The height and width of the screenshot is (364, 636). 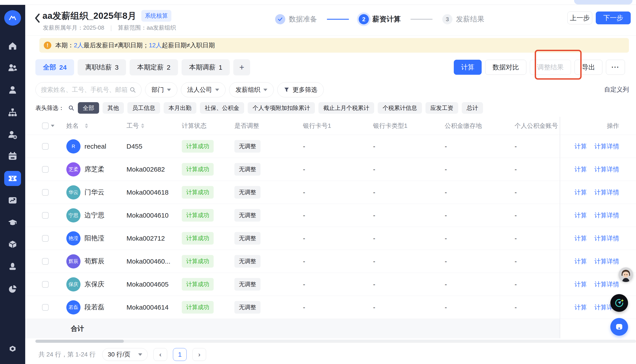 What do you see at coordinates (12, 222) in the screenshot?
I see `sidebar-item-learning` at bounding box center [12, 222].